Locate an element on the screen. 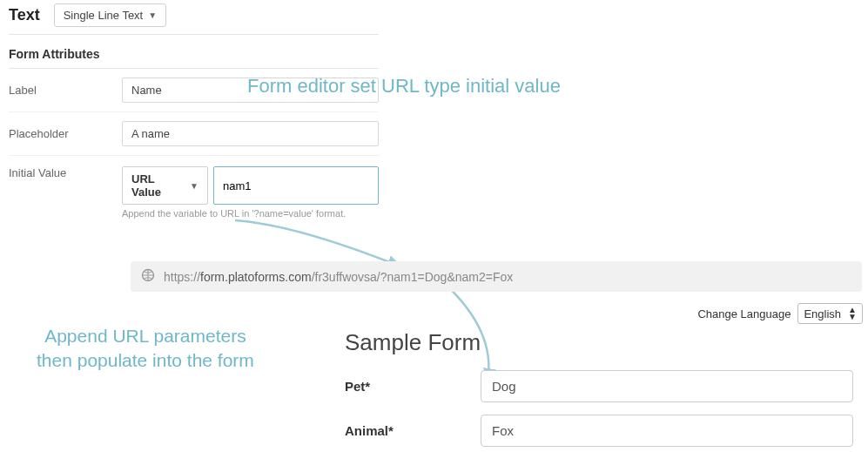 The image size is (868, 452). annotation-top: Form editor set URL type initial value is located at coordinates (404, 86).